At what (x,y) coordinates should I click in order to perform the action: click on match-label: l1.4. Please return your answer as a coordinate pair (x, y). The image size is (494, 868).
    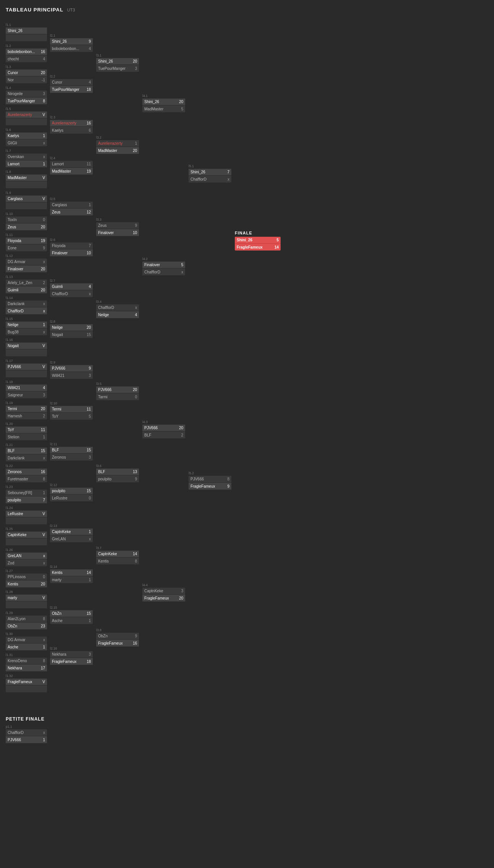
    Looking at the image, I should click on (27, 88).